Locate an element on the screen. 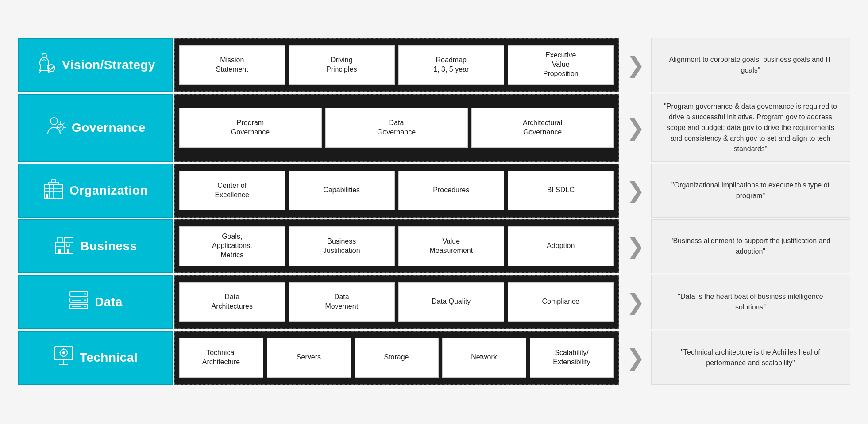 This screenshot has height=424, width=868. row-business: BusinessGoals, Applications, MetricsBusi… is located at coordinates (434, 246).